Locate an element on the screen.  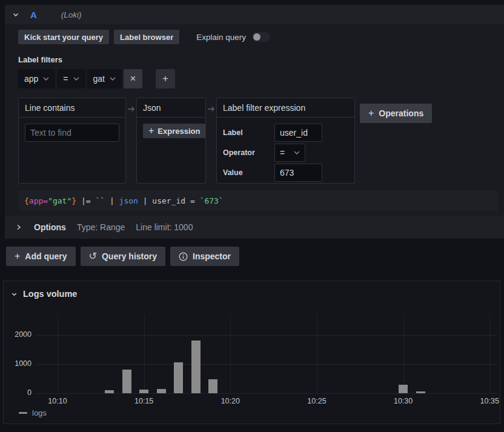
operation-card-title: Label filter expression is located at coordinates (286, 108).